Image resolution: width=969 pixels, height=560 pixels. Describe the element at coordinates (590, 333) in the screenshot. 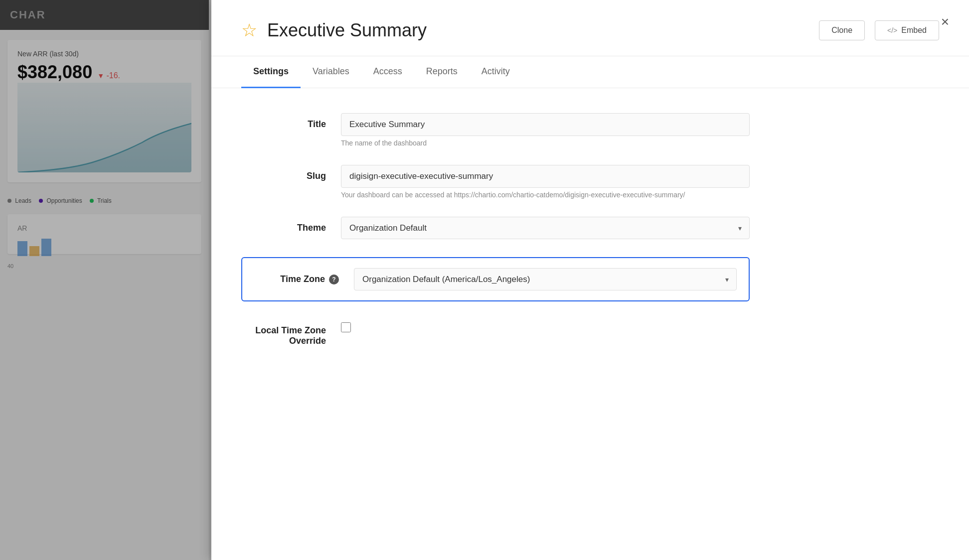

I see `local-timezone-row: Local Time Zone Override` at that location.